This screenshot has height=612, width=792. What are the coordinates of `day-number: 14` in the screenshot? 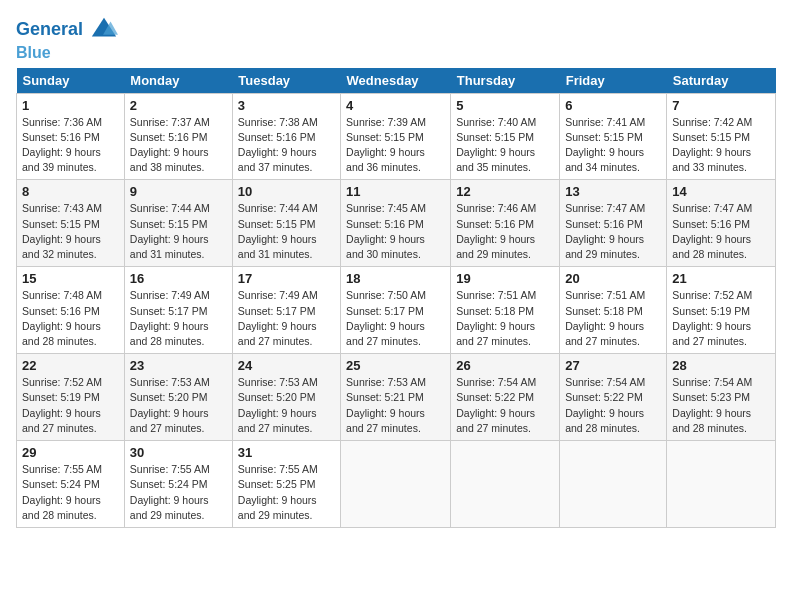 It's located at (721, 192).